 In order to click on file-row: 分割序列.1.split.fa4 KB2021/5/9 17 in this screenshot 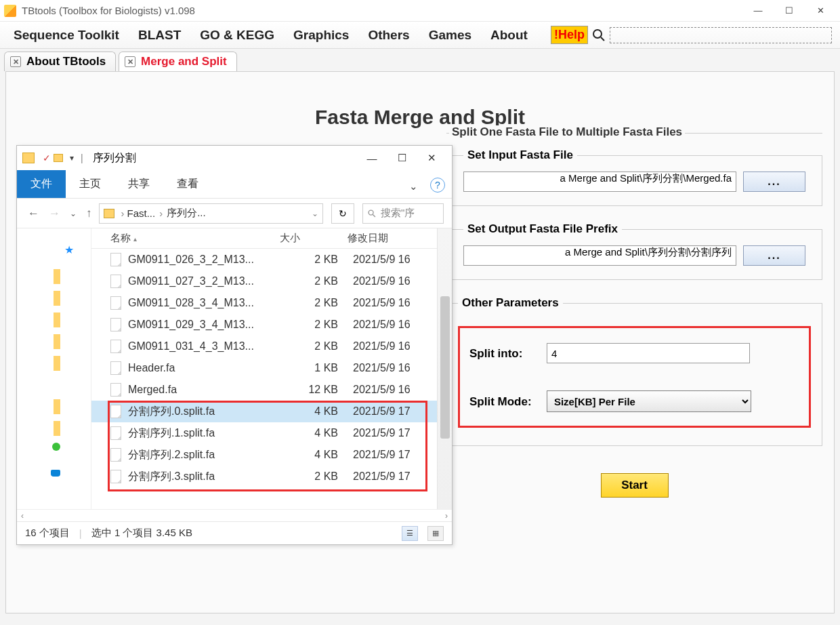, I will do `click(272, 433)`.